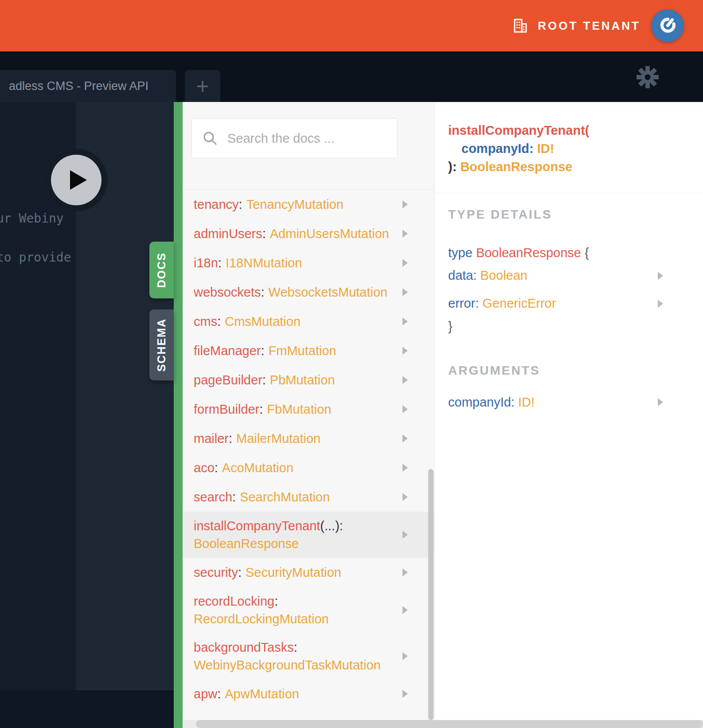  What do you see at coordinates (161, 345) in the screenshot?
I see `tab-schema: SCHEMA` at bounding box center [161, 345].